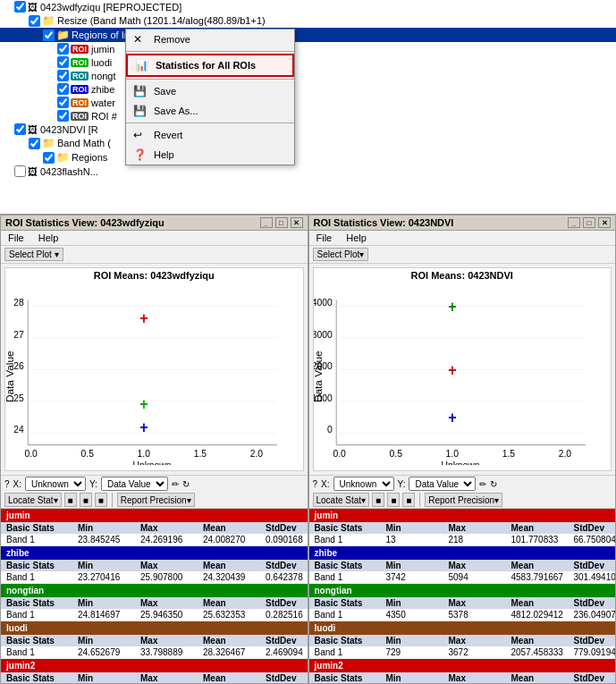 This screenshot has height=684, width=616. What do you see at coordinates (210, 135) in the screenshot?
I see `menu-item-revert: ↩Revert` at bounding box center [210, 135].